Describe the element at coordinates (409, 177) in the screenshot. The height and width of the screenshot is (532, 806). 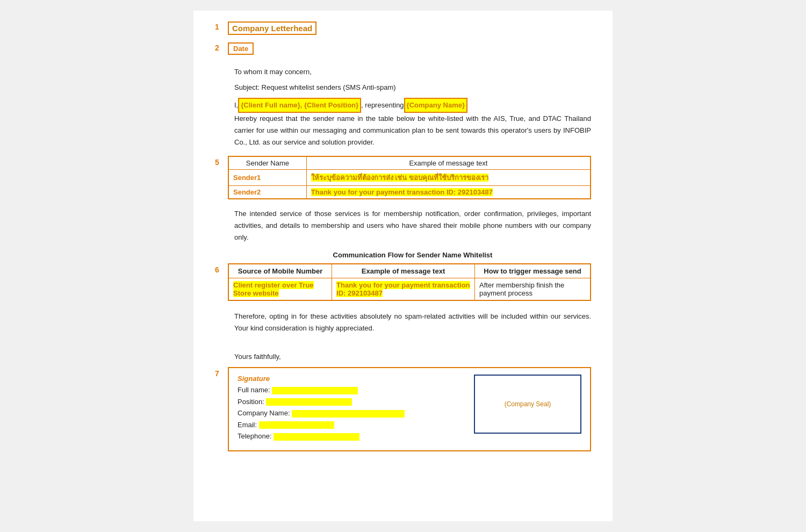
I see `sender-table: Sender Name Example of message text Send…` at that location.